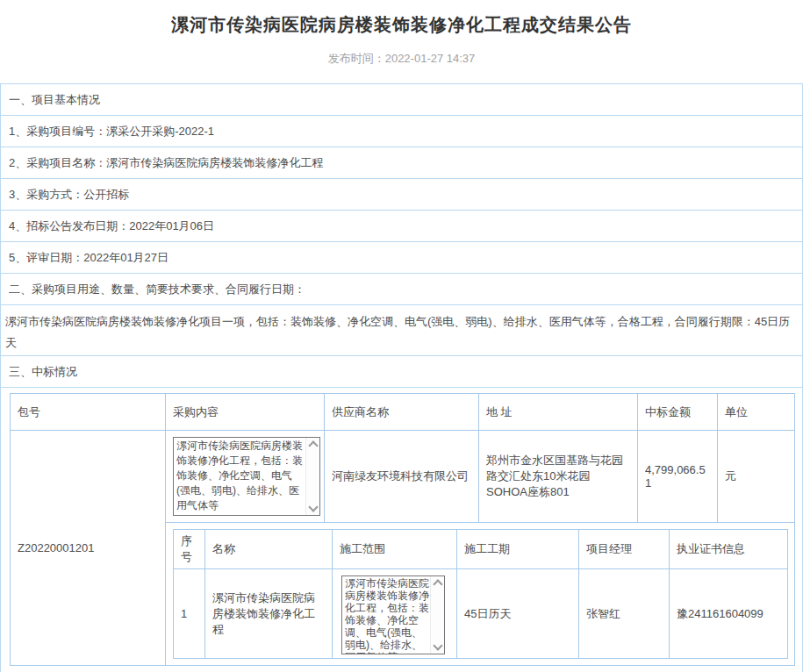 This screenshot has height=672, width=803. I want to click on amount-cell: 4,799,066.51, so click(678, 477).